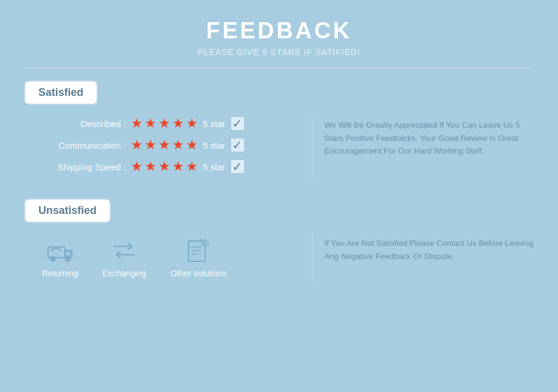 The image size is (558, 392). I want to click on unsatisfied-description: If You Are Not Satisfied Please Contact …, so click(430, 248).